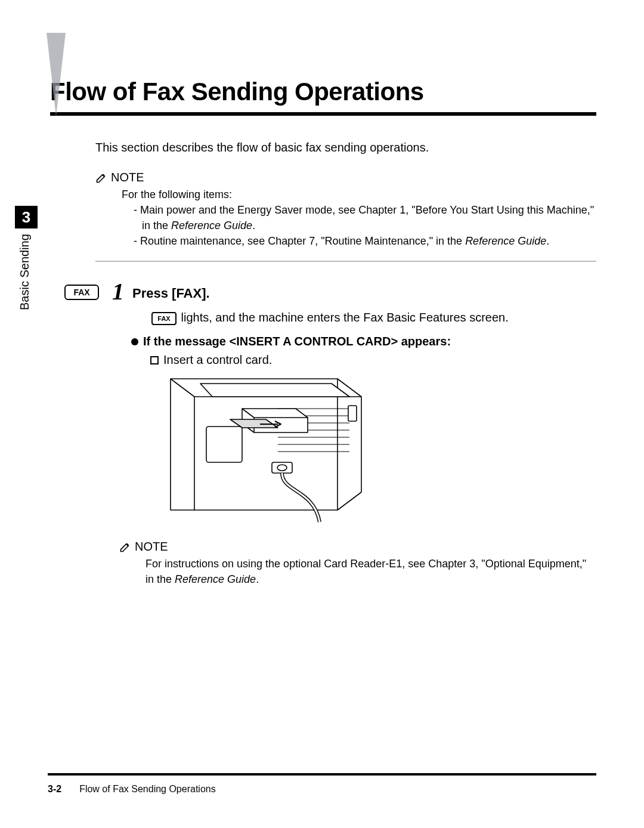 This screenshot has width=644, height=828. What do you see at coordinates (322, 784) in the screenshot?
I see `page-footer: 3-2 Flow of Fax Sending Operations` at bounding box center [322, 784].